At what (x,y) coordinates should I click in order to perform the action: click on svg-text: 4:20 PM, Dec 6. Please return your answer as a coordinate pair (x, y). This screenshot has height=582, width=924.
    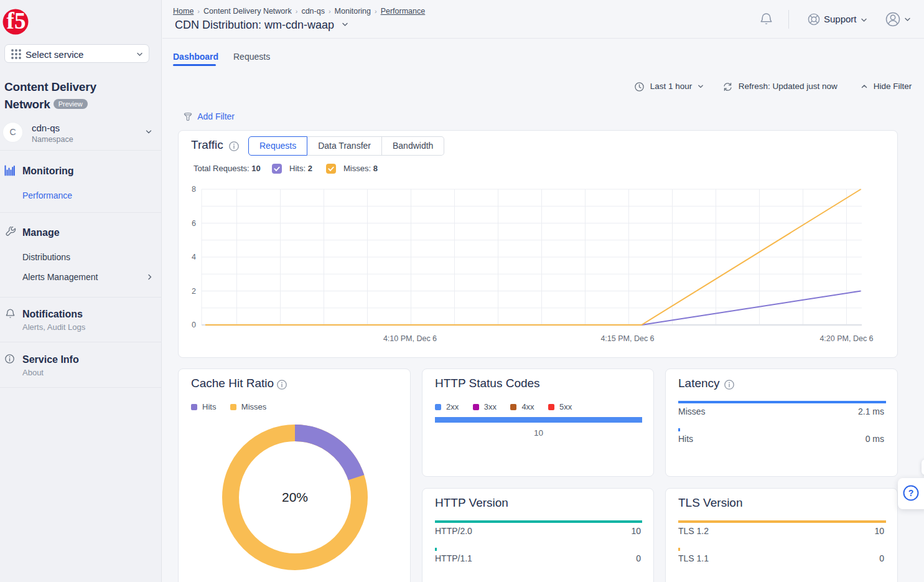
    Looking at the image, I should click on (846, 339).